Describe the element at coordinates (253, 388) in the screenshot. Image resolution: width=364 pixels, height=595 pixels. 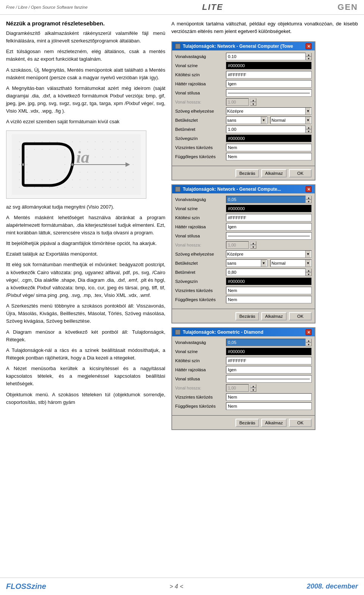
I see `spinner-btns-hossza-3: ▲ ▼` at that location.